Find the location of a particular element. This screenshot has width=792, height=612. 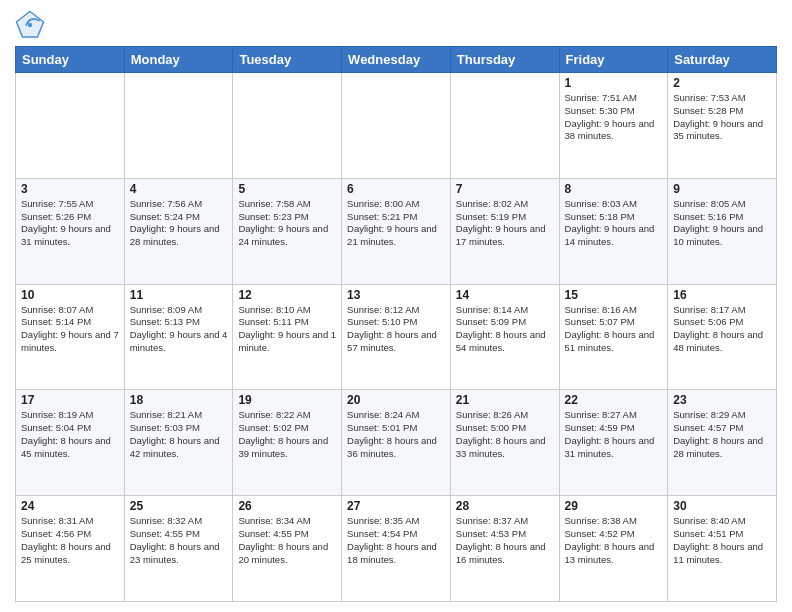

day-info: Sunrise: 7:58 AMSunset: 5:23 PMDaylight:… is located at coordinates (287, 224).